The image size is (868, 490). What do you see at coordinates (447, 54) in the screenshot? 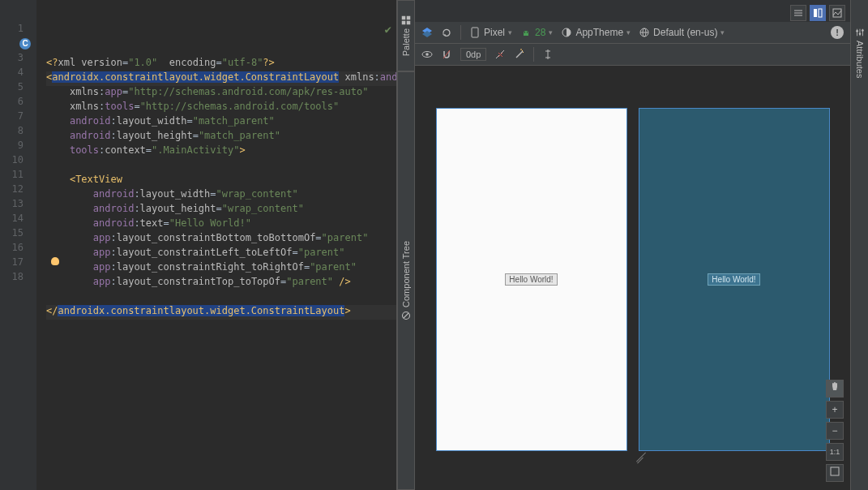
I see `magnet-icon` at bounding box center [447, 54].